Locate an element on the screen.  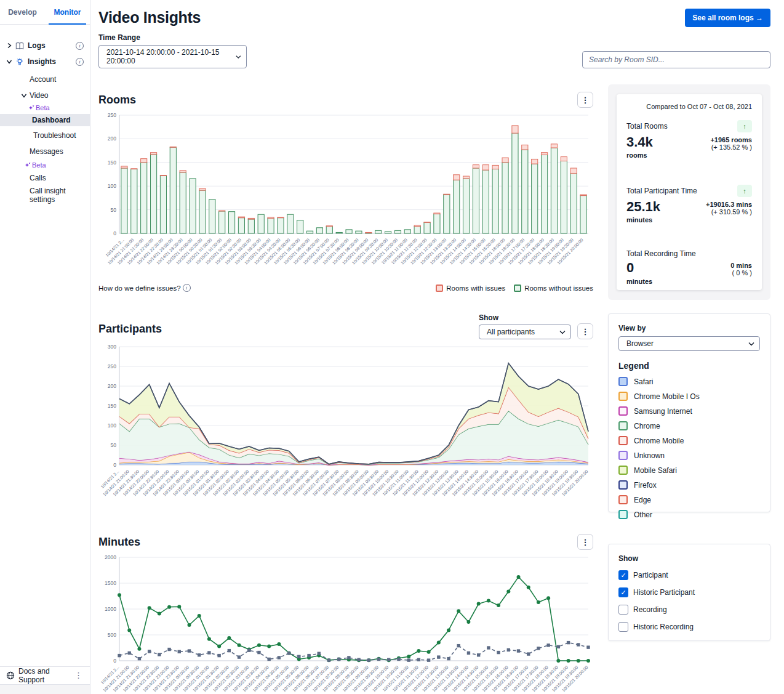
checkbox-historic-recording: Historic Recording is located at coordinates (689, 627).